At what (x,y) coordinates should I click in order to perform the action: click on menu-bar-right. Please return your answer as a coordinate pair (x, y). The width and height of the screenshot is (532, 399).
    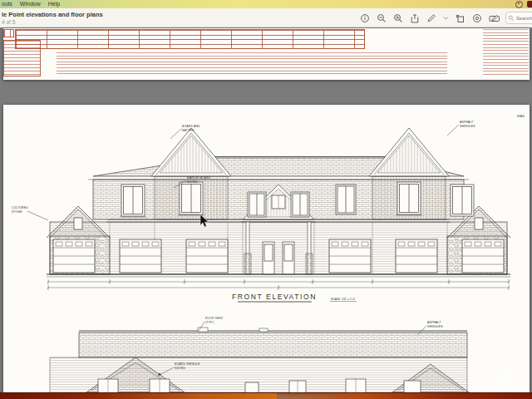
    Looking at the image, I should click on (524, 5).